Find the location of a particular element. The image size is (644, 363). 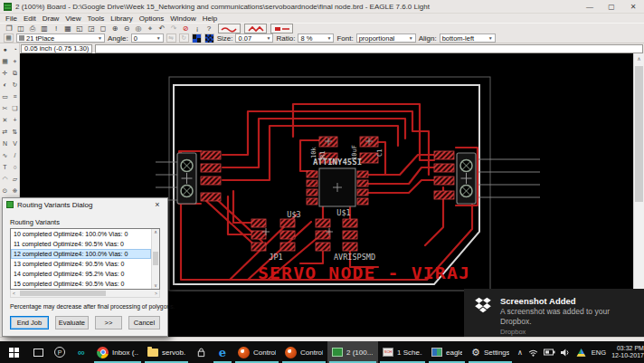

eagle-board-item: 2 (100... is located at coordinates (353, 352).